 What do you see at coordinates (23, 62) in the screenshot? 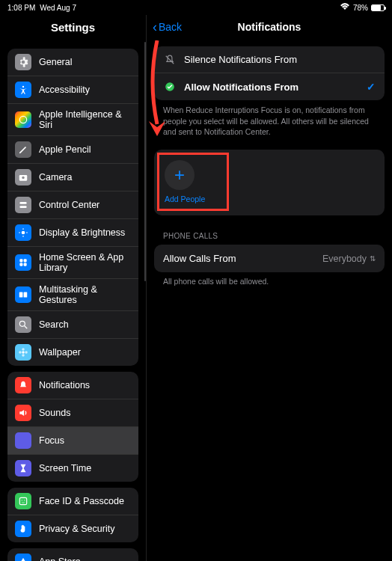
I see `gear-icon` at bounding box center [23, 62].